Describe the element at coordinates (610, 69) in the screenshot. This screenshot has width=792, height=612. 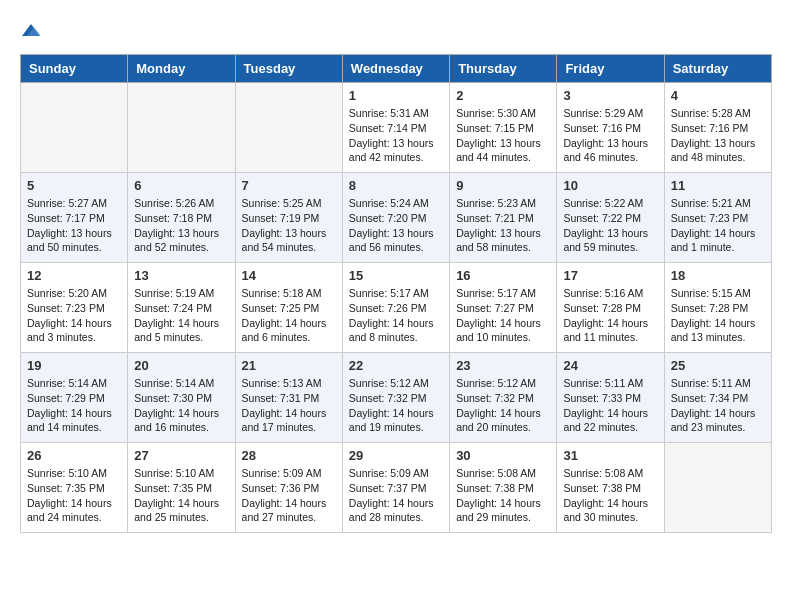
I see `calendar-header-friday: Friday` at that location.